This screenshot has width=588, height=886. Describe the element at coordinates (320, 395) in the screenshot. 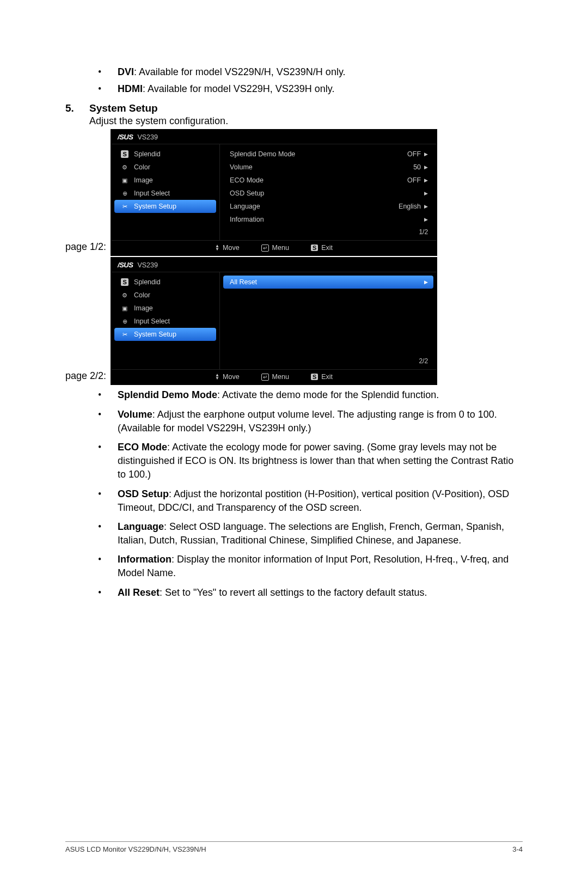

I see `description-text: Splendid Demo Mode: Activate the demo mo…` at that location.